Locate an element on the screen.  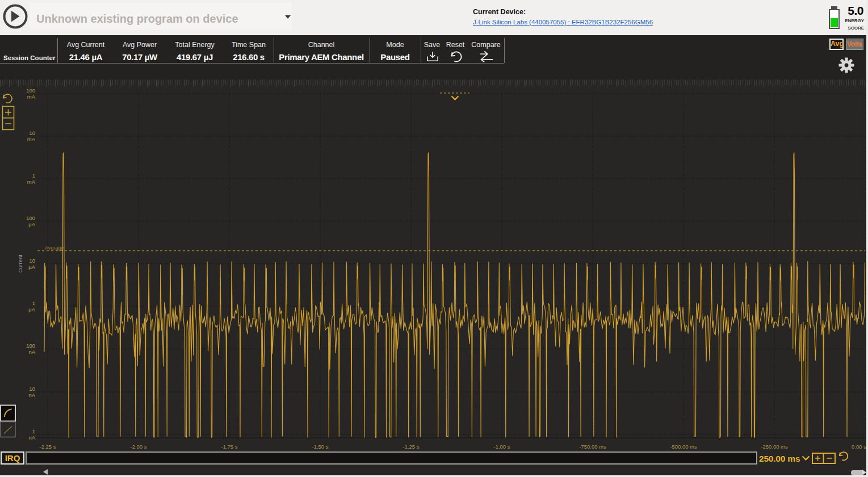
svg-text: -750.00 ms is located at coordinates (593, 447).